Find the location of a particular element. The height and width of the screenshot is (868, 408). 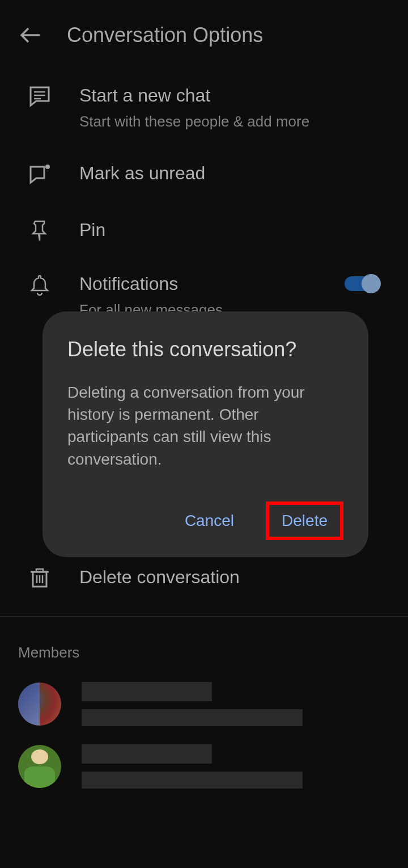

delete-button: Delete is located at coordinates (305, 521).